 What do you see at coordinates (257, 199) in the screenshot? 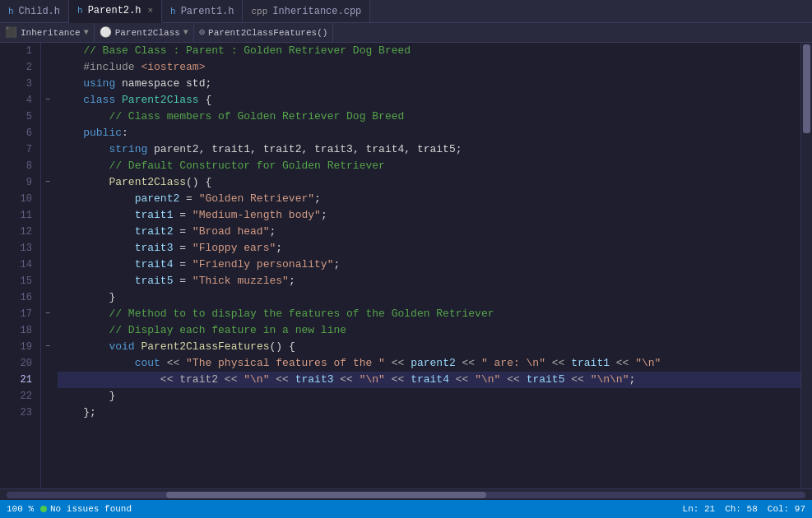
I see `code-token: "Golden Retriever"` at bounding box center [257, 199].